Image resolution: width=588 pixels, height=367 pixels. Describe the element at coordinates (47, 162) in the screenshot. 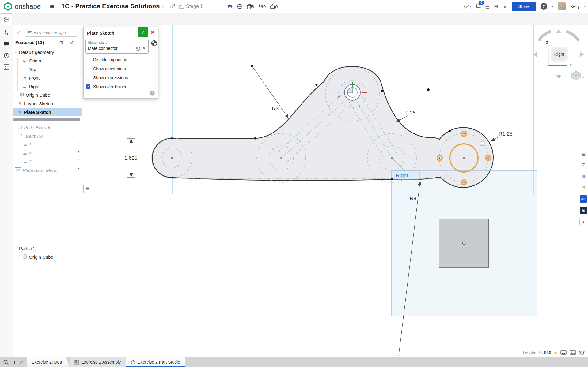

I see `feature-belt-3: ☁?⋮` at that location.